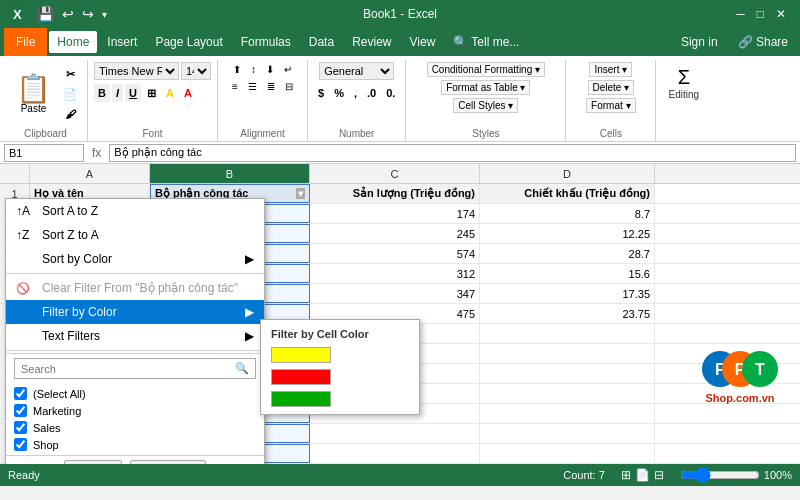 This screenshot has width=800, height=500. What do you see at coordinates (254, 70) in the screenshot?
I see `middle-align-btn: ↕` at bounding box center [254, 70].